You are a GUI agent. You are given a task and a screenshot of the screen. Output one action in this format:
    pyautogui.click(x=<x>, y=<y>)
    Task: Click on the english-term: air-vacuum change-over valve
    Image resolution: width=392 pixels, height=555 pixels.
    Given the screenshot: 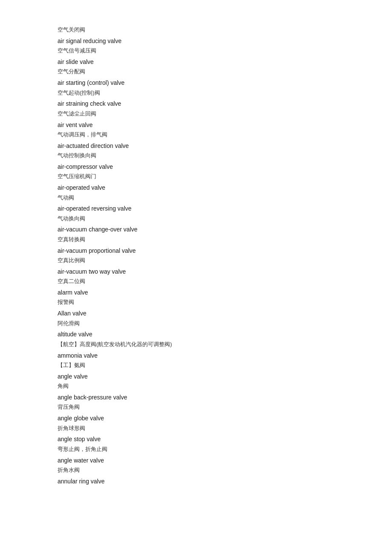 What is the action you would take?
    pyautogui.click(x=196, y=229)
    